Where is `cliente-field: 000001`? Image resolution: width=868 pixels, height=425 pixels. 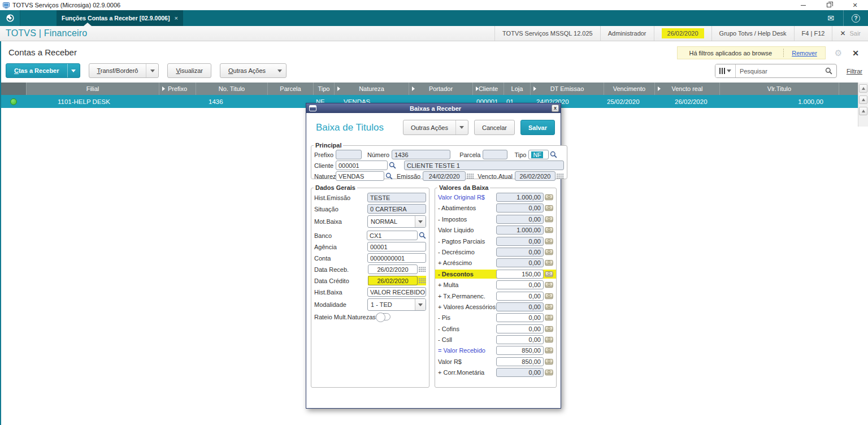 cliente-field: 000001 is located at coordinates (362, 165).